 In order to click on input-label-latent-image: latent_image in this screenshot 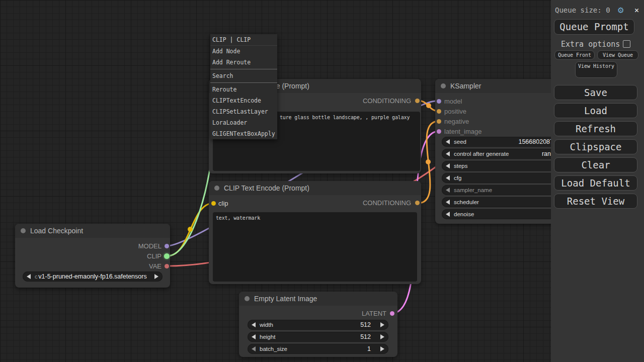, I will do `click(463, 132)`.